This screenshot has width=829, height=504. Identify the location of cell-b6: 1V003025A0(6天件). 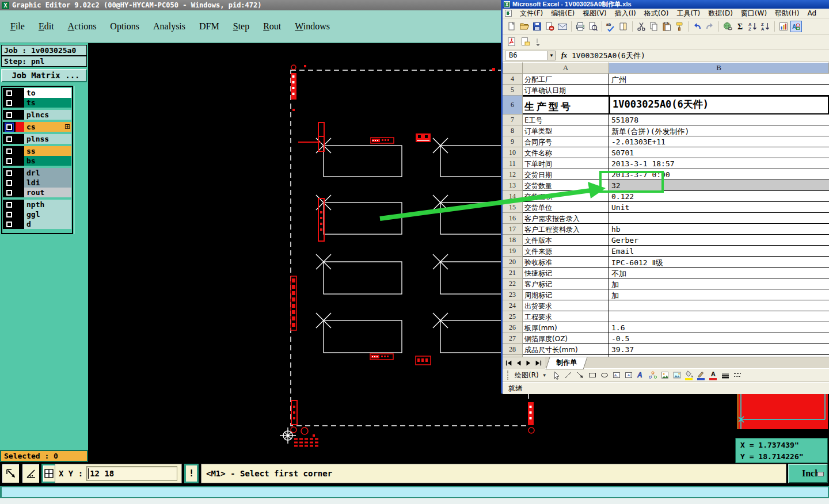
(719, 105).